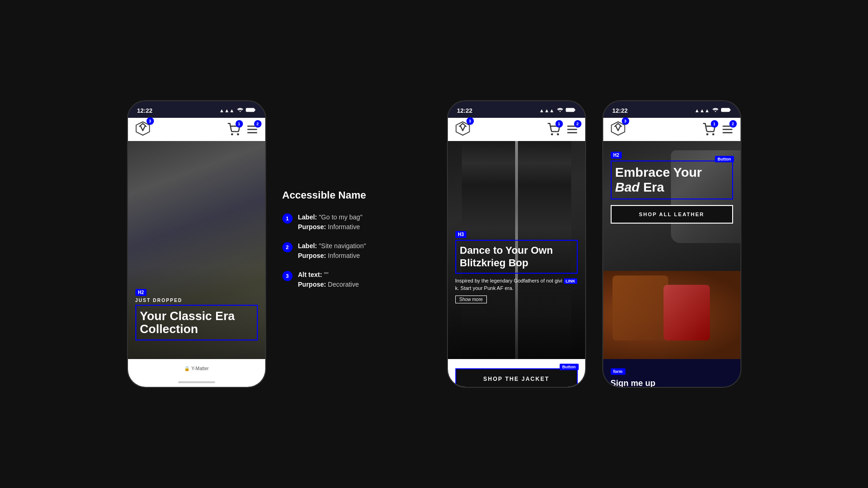 The width and height of the screenshot is (868, 488). I want to click on info-item-3: 3 Alt text: "" Purpose: Decorative, so click(357, 280).